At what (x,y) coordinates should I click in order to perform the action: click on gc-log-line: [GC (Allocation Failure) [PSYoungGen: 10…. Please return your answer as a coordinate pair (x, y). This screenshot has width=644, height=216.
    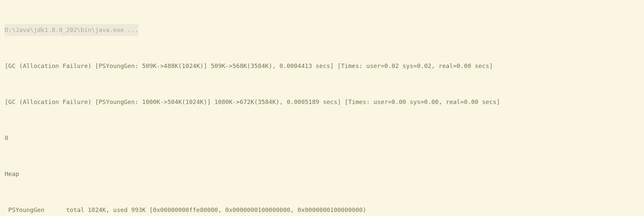
    Looking at the image, I should click on (324, 102).